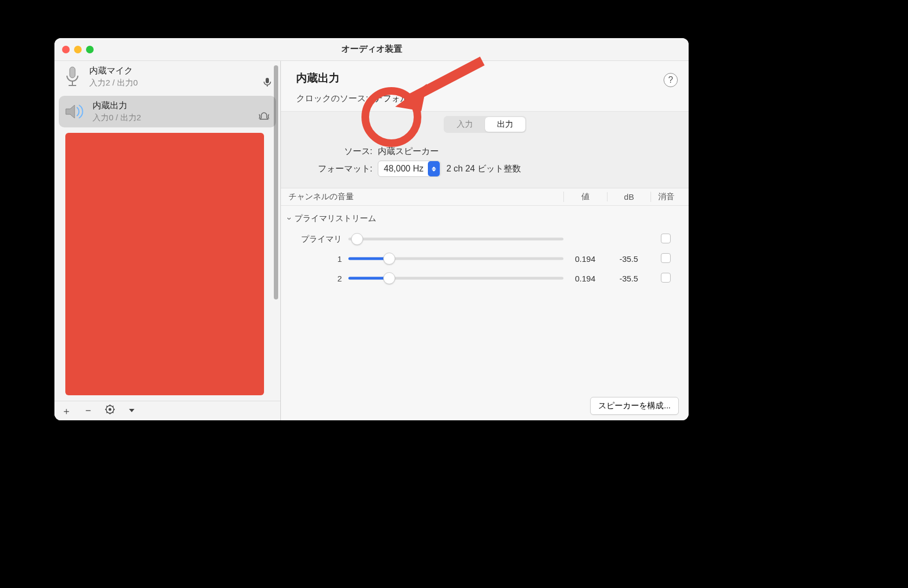  I want to click on detail-header: 内蔵出力 クロックのソース: デフォルト ?, so click(484, 86).